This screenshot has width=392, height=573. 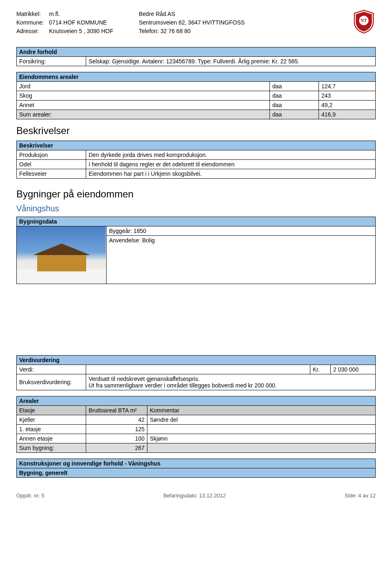 I want to click on verdivurdering-title: Verdivurdering, so click(x=196, y=360).